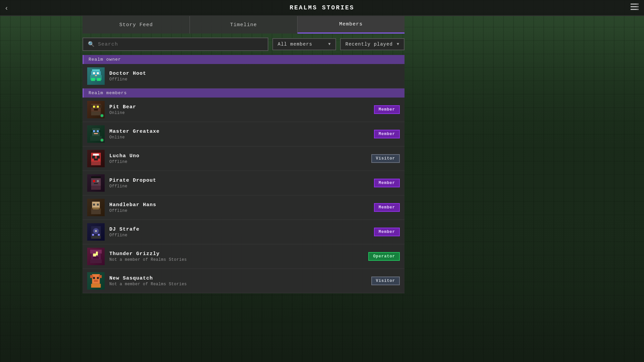 The width and height of the screenshot is (644, 362). Describe the element at coordinates (239, 183) in the screenshot. I see `member-info: Pirate Dropout Offline` at that location.